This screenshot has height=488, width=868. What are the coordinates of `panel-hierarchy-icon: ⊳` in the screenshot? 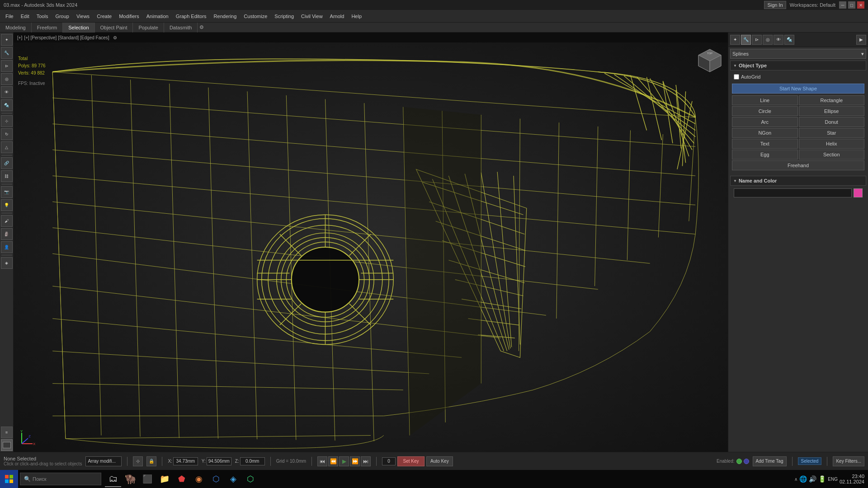 It's located at (757, 40).